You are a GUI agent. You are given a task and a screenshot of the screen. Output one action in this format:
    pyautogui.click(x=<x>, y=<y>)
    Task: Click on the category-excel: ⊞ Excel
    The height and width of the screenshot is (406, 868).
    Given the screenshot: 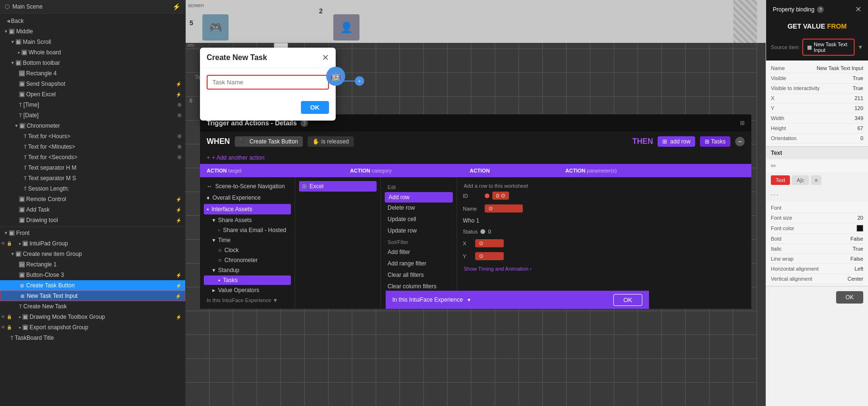 What is the action you would take?
    pyautogui.click(x=338, y=186)
    